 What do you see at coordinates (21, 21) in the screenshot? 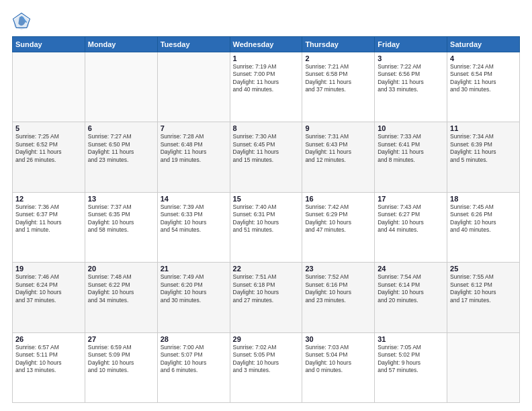
I see `logo-icon` at bounding box center [21, 21].